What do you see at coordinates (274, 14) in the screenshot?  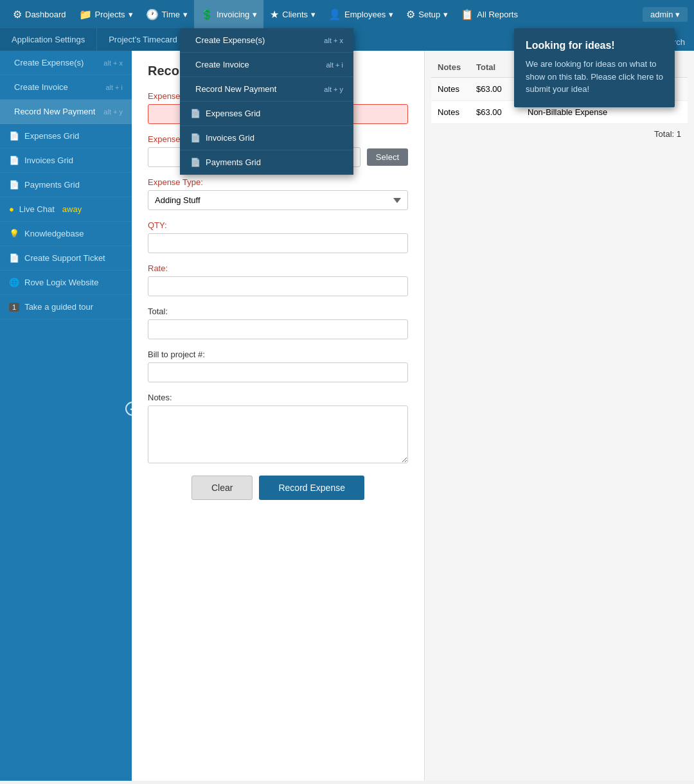 I see `clients-icon: ★` at bounding box center [274, 14].